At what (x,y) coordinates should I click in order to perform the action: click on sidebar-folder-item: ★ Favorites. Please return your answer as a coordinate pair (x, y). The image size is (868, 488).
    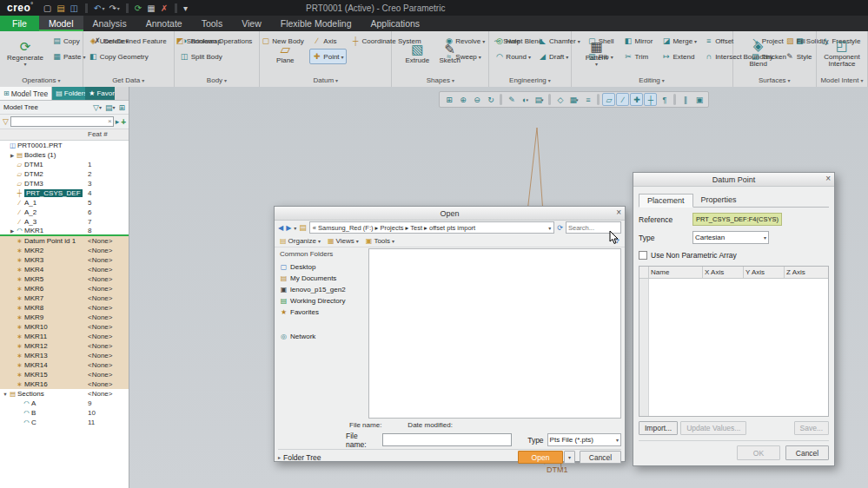
    Looking at the image, I should click on (323, 313).